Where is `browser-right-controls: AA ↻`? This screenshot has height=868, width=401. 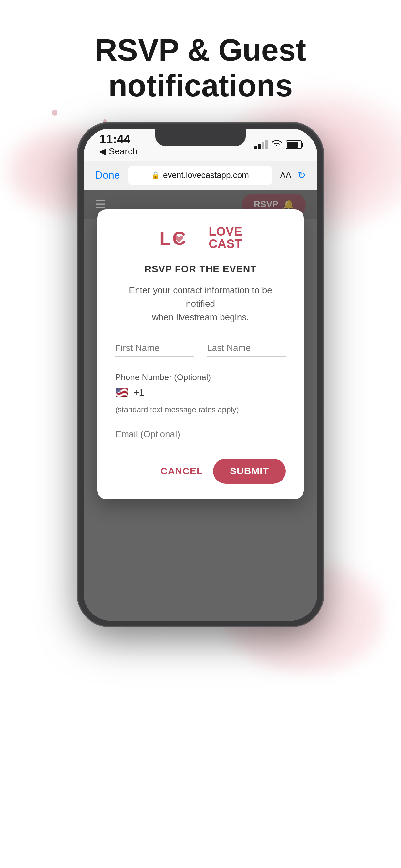 browser-right-controls: AA ↻ is located at coordinates (293, 175).